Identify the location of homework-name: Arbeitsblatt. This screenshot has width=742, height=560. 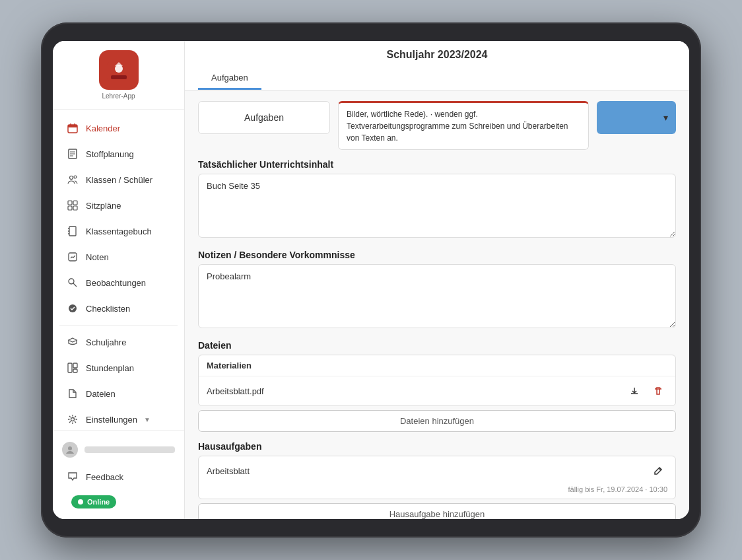
(425, 472).